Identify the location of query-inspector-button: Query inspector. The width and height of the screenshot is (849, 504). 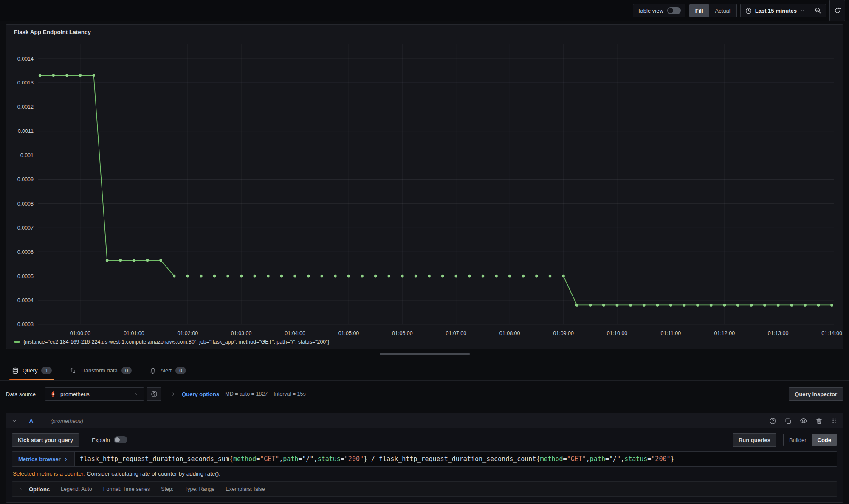
(816, 394).